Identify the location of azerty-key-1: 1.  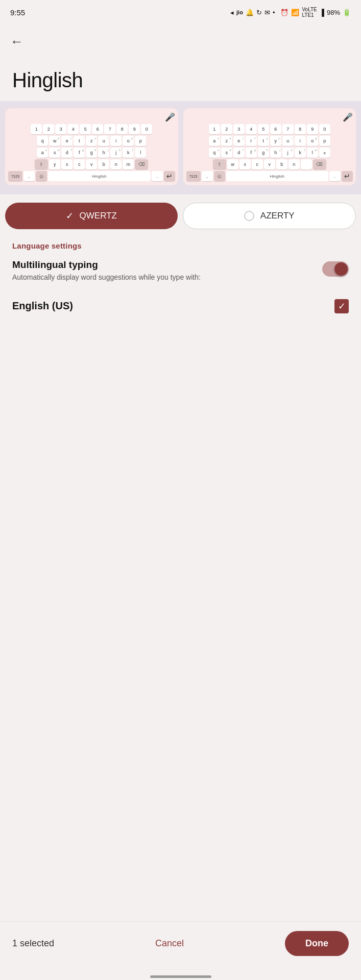
(214, 129).